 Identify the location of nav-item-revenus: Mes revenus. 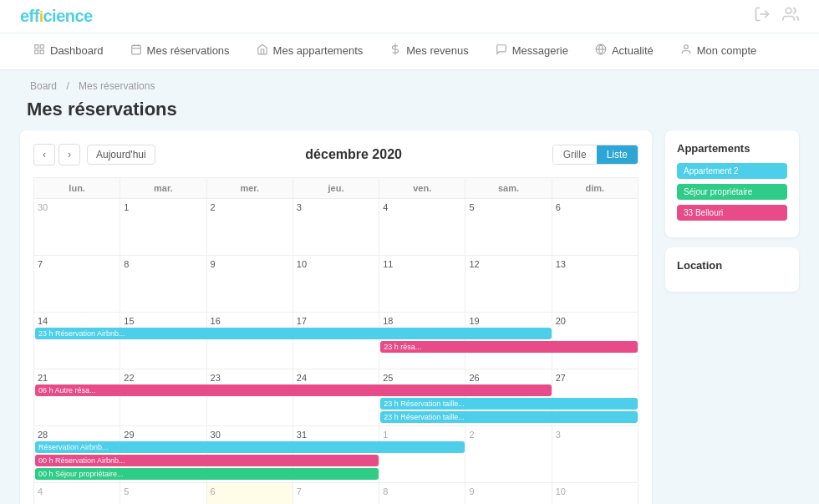
(429, 52).